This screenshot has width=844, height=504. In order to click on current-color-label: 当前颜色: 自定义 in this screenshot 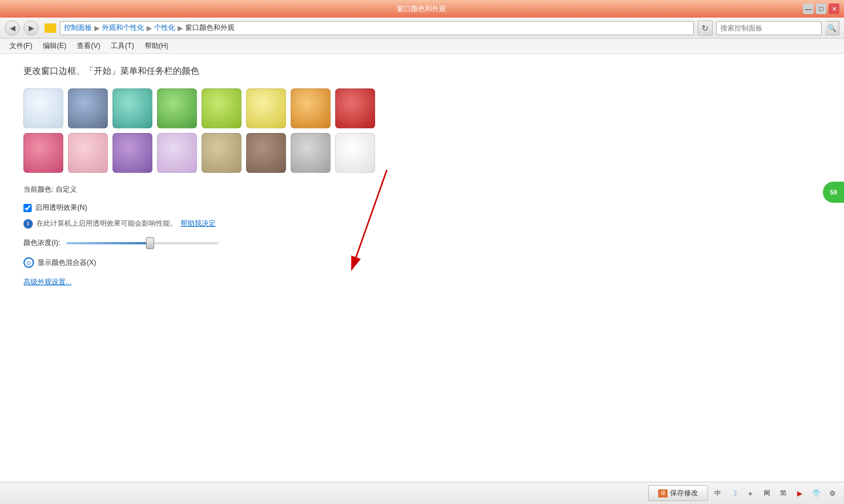, I will do `click(50, 189)`.